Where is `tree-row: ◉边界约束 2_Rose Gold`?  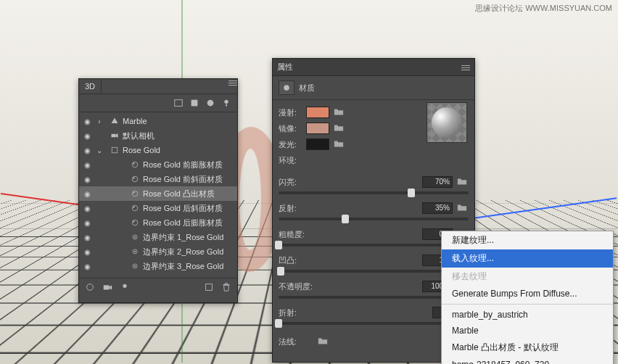
tree-row: ◉边界约束 2_Rose Gold is located at coordinates (158, 252).